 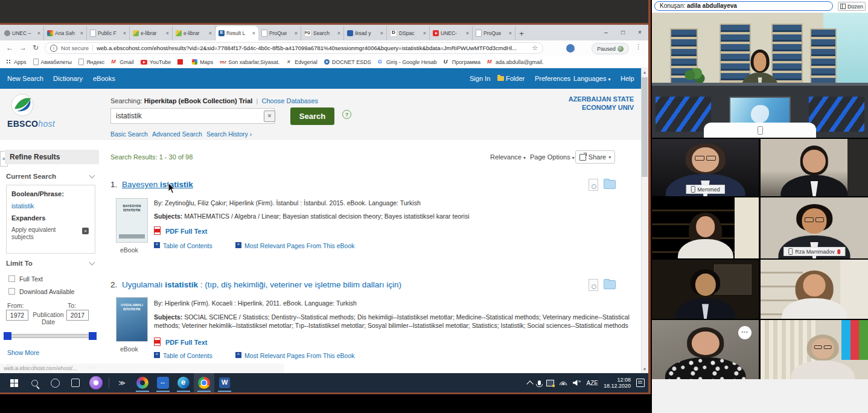 What do you see at coordinates (225, 383) in the screenshot?
I see `word-button` at bounding box center [225, 383].